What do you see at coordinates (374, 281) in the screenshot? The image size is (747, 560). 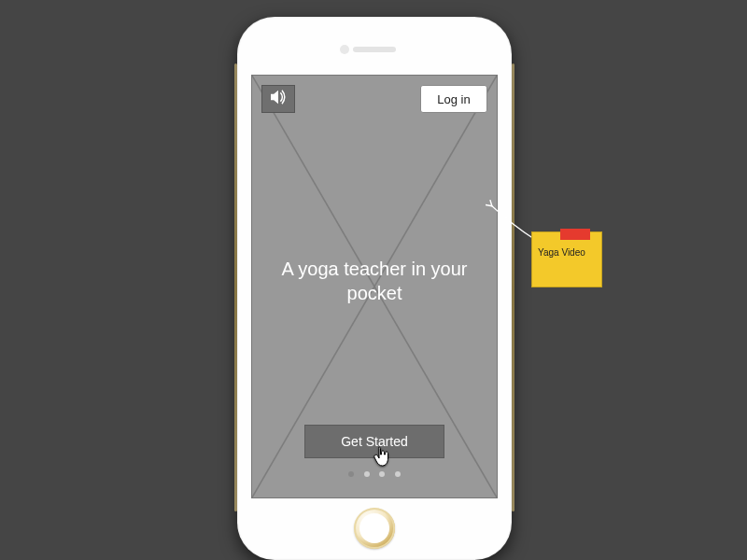 I see `headline-text: A yoga teacher in your pocket` at bounding box center [374, 281].